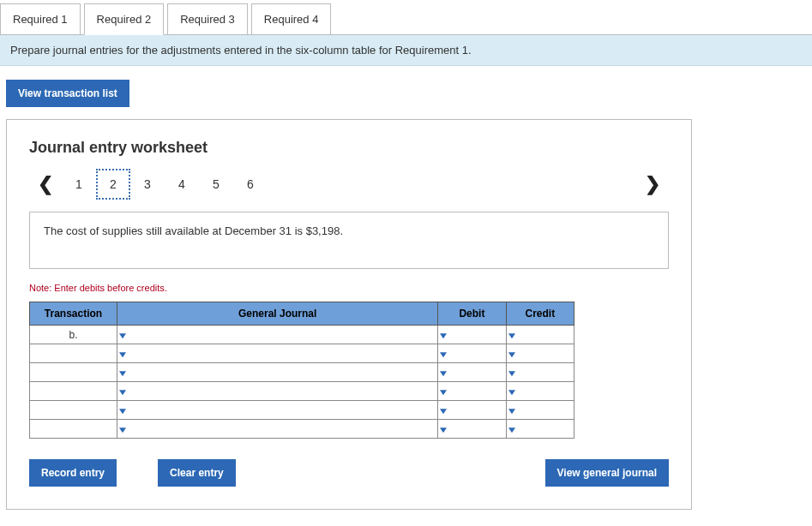 The width and height of the screenshot is (812, 526). Describe the element at coordinates (278, 314) in the screenshot. I see `th-general-journal: General Journal` at that location.